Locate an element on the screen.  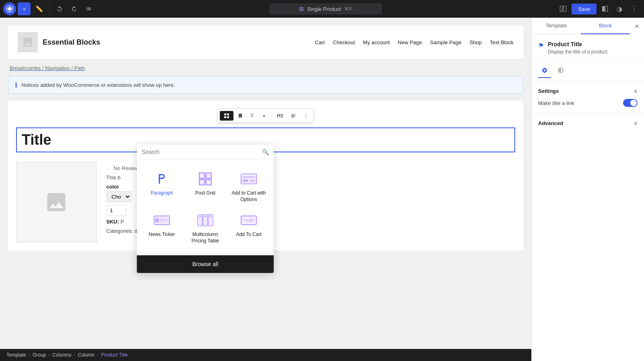
add-block-button: + is located at coordinates (24, 9).